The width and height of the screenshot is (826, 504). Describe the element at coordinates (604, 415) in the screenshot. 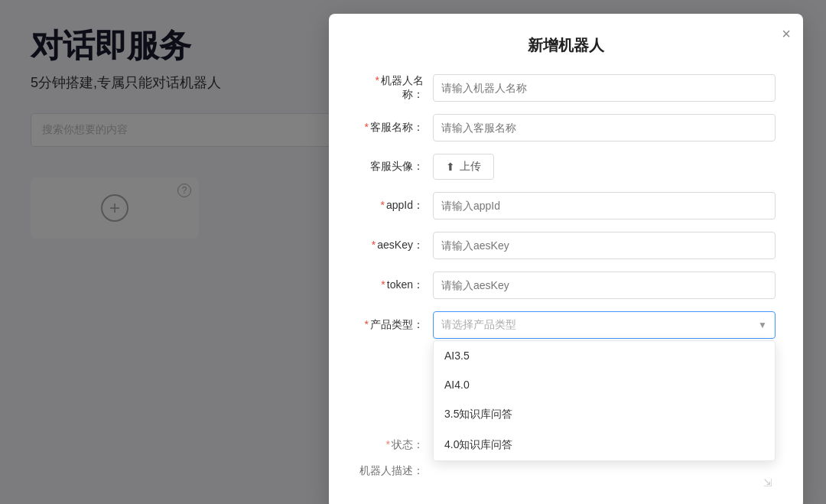

I see `dropdown-item-kb35: 3.5知识库问答` at that location.